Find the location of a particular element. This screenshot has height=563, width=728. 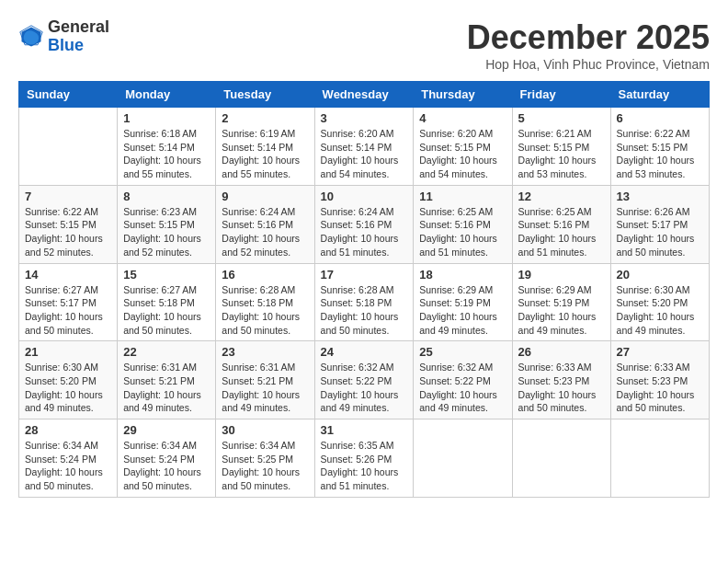

day-number: 2 is located at coordinates (265, 118).